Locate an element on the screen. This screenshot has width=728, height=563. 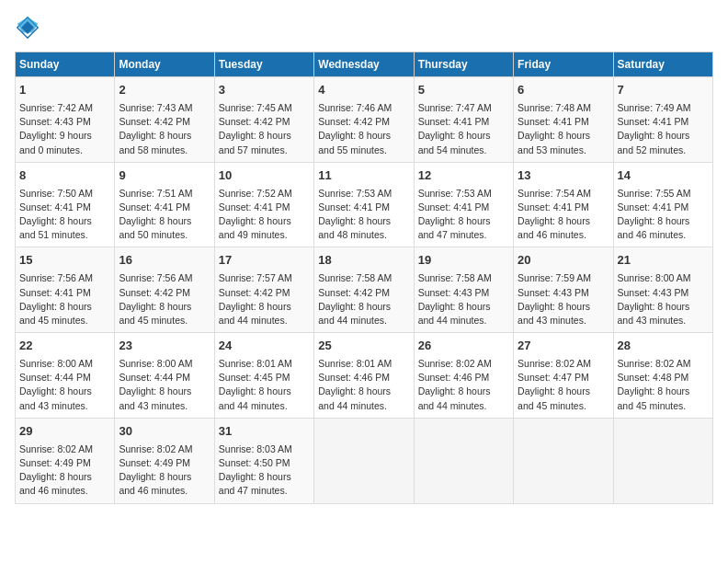
day-number: 23 is located at coordinates (164, 346).